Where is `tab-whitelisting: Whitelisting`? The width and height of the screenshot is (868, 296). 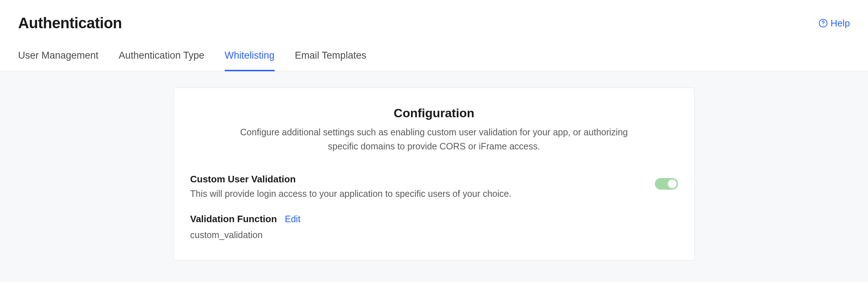
tab-whitelisting: Whitelisting is located at coordinates (250, 61).